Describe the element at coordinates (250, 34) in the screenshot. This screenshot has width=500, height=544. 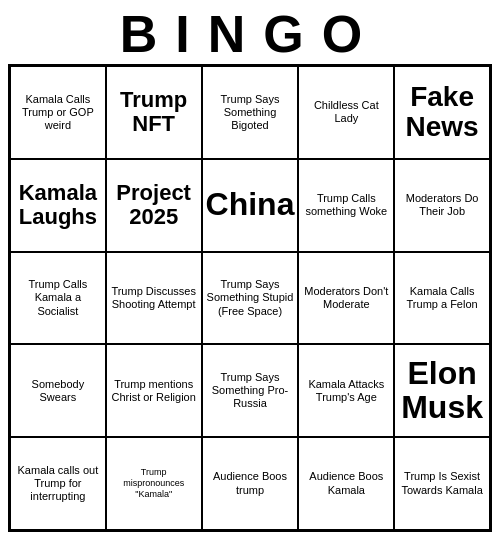
I see `bingo-title: BINGO` at that location.